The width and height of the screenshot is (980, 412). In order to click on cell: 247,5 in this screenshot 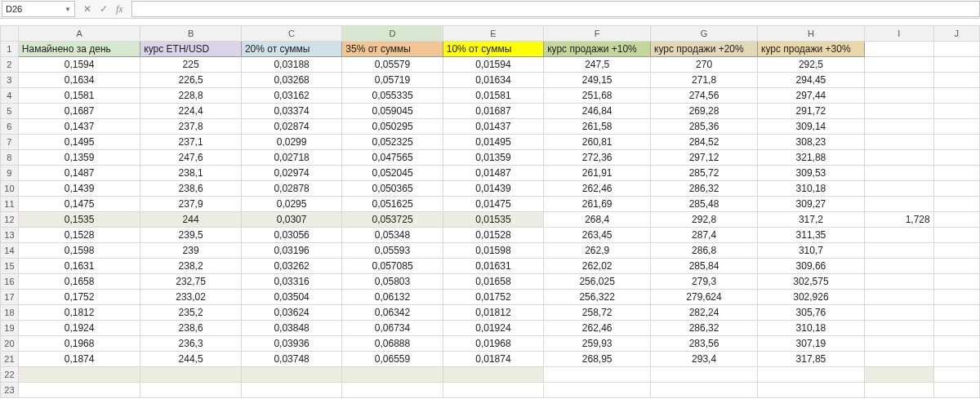, I will do `click(598, 65)`.